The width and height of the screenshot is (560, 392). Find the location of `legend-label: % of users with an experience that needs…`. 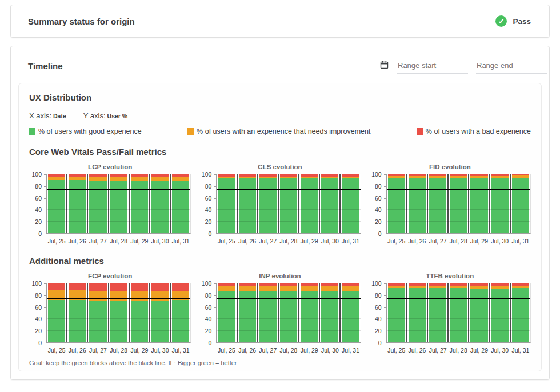

legend-label: % of users with an experience that needs… is located at coordinates (283, 131).